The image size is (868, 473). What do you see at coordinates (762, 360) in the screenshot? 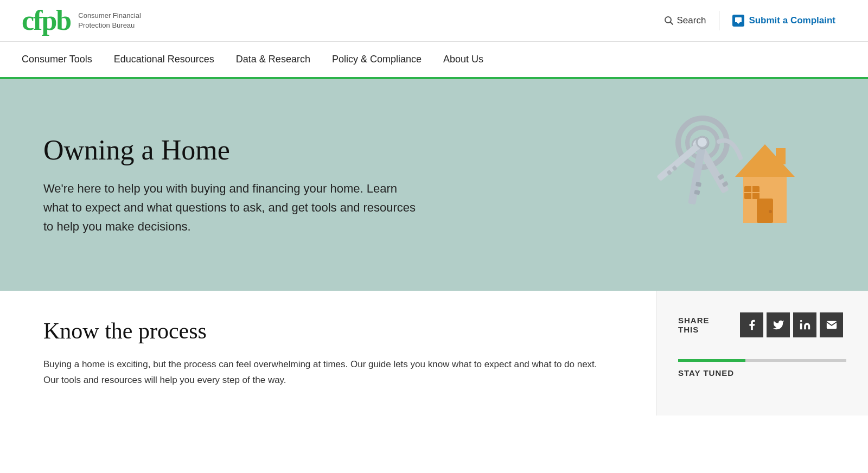
I see `stay-tuned-progress-bar` at bounding box center [762, 360].